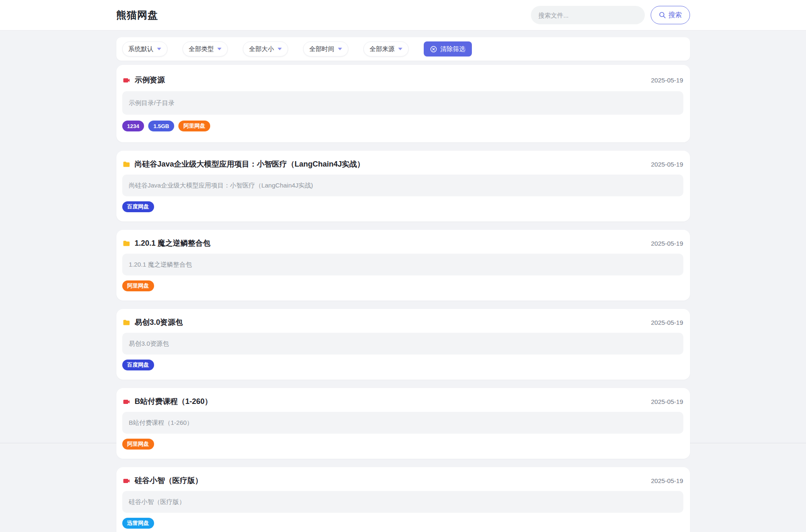 The height and width of the screenshot is (532, 806). Describe the element at coordinates (403, 164) in the screenshot. I see `result-card-header: 尚硅谷Java企业级大模型应用项目：小智医疗（LangChain4J实战）202…` at that location.